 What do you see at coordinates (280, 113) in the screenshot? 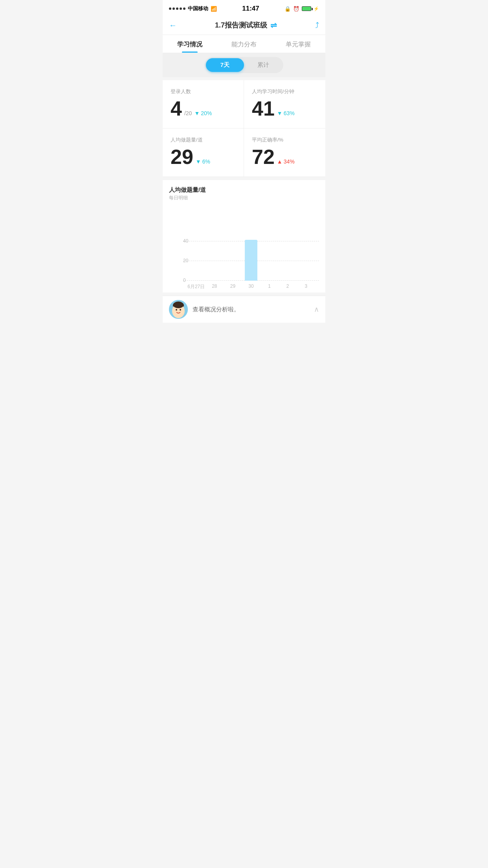
I see `arrow-down-icon-2: ▼` at bounding box center [280, 113].